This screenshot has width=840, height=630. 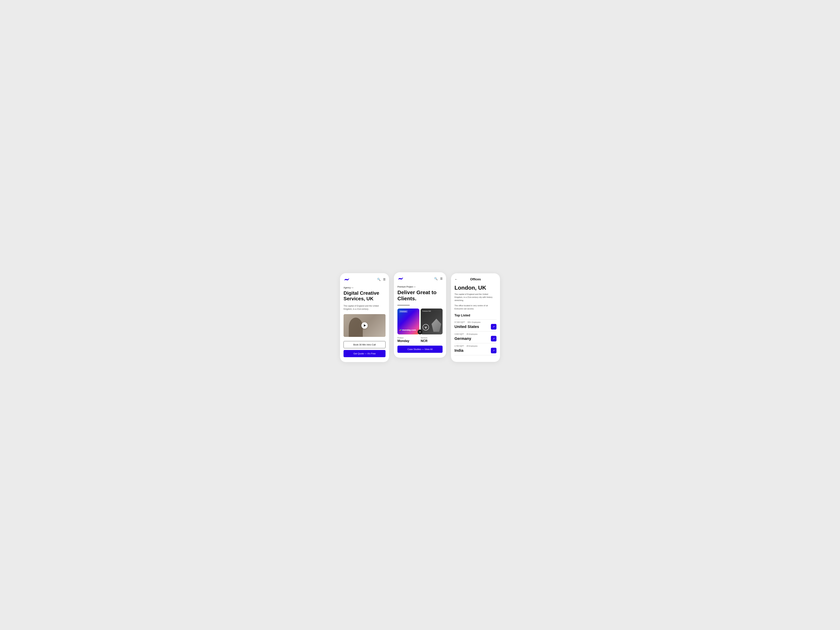 I want to click on phone-1: 🔍 ☰ Agency — Digital Creative Services, …, so click(x=365, y=317).